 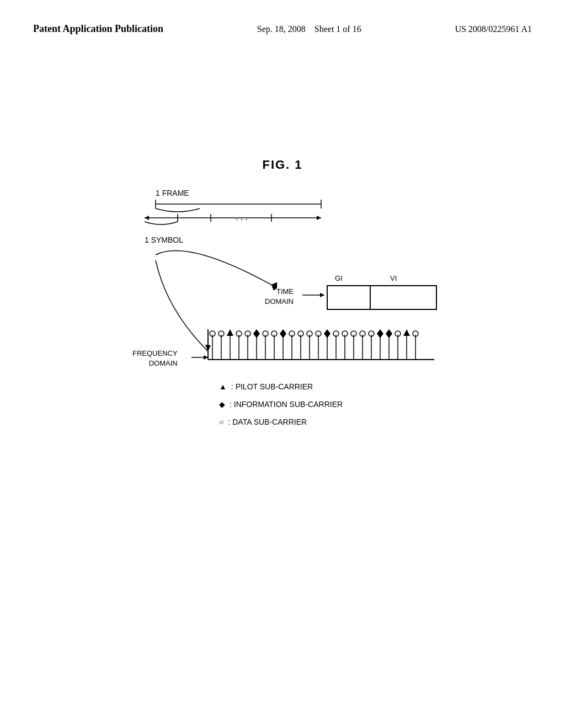 What do you see at coordinates (281, 405) in the screenshot?
I see `legend: ▲ : PILOT SUB-CARRIER ◆ : INFORMATION SU…` at bounding box center [281, 405].